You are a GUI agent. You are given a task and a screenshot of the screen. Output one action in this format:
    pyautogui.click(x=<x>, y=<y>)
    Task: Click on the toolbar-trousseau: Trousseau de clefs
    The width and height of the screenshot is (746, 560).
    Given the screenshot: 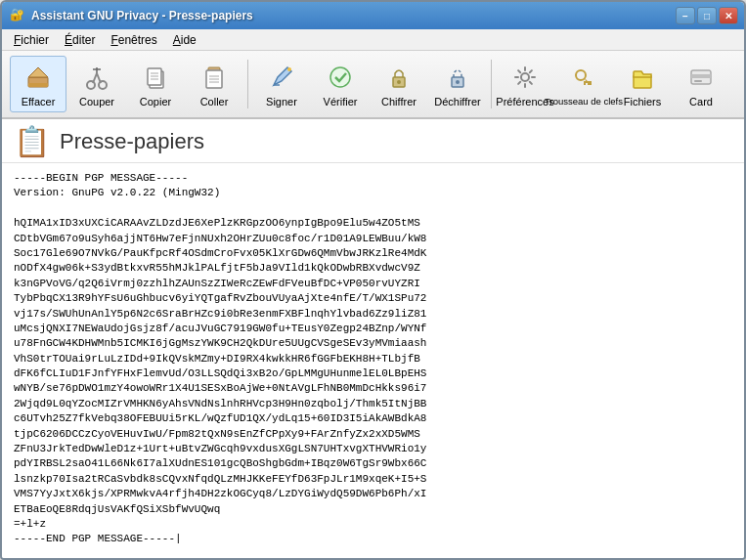 What is the action you would take?
    pyautogui.click(x=584, y=84)
    